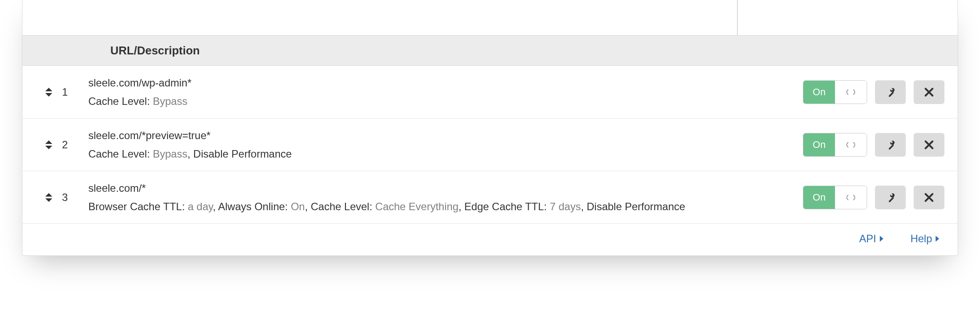 The height and width of the screenshot is (330, 980). What do you see at coordinates (446, 145) in the screenshot?
I see `rule-description: sleele.com/*preview=true*Cache Level: By…` at bounding box center [446, 145].